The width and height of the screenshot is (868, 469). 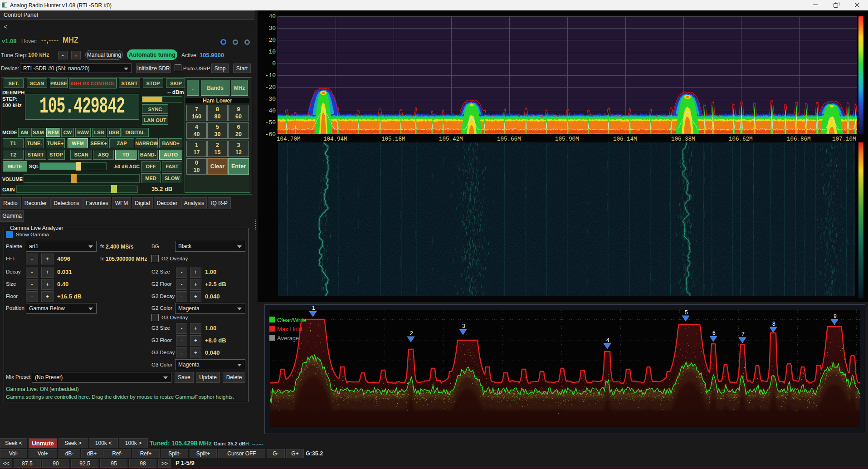 I want to click on svg-text: 5, so click(x=687, y=313).